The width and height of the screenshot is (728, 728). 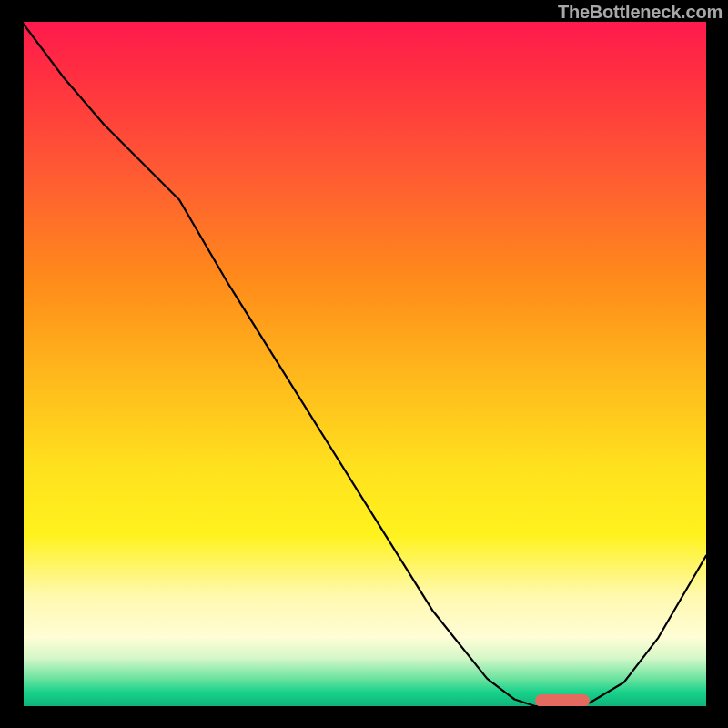 I want to click on optimal-marker, so click(x=562, y=701).